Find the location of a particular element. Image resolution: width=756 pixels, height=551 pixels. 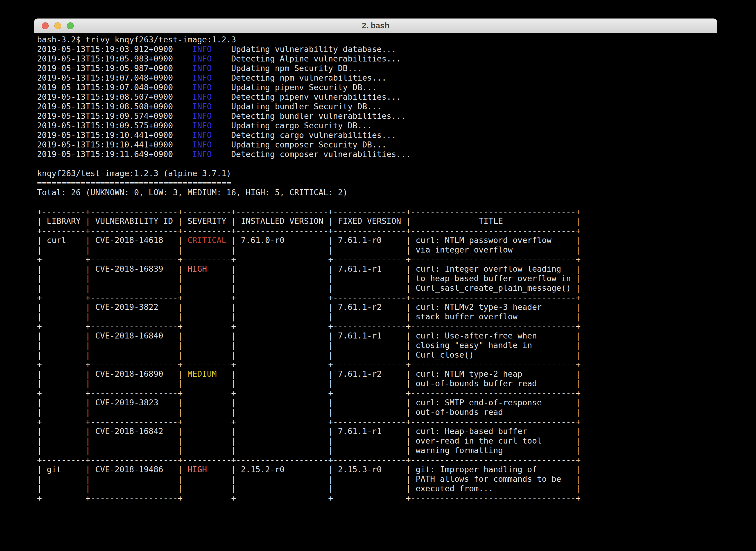

log-message: Updating cargo Security DB... is located at coordinates (302, 125).